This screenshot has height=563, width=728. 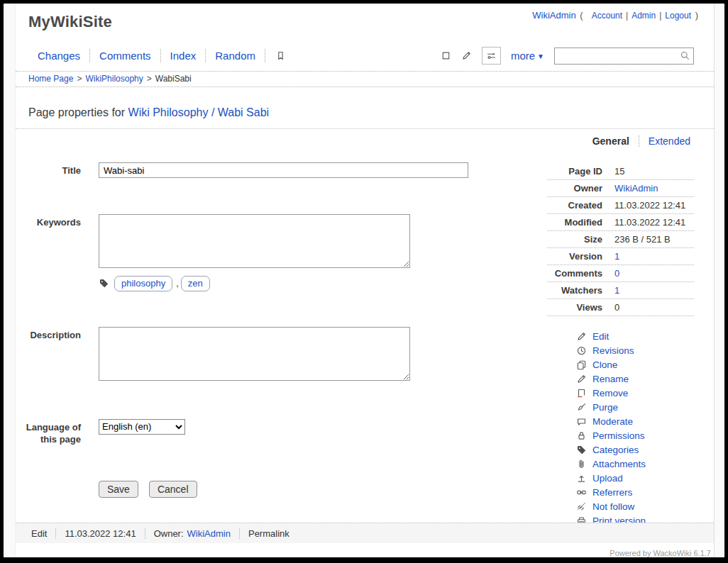 What do you see at coordinates (51, 79) in the screenshot?
I see `breadcrumb-item: Home Page` at bounding box center [51, 79].